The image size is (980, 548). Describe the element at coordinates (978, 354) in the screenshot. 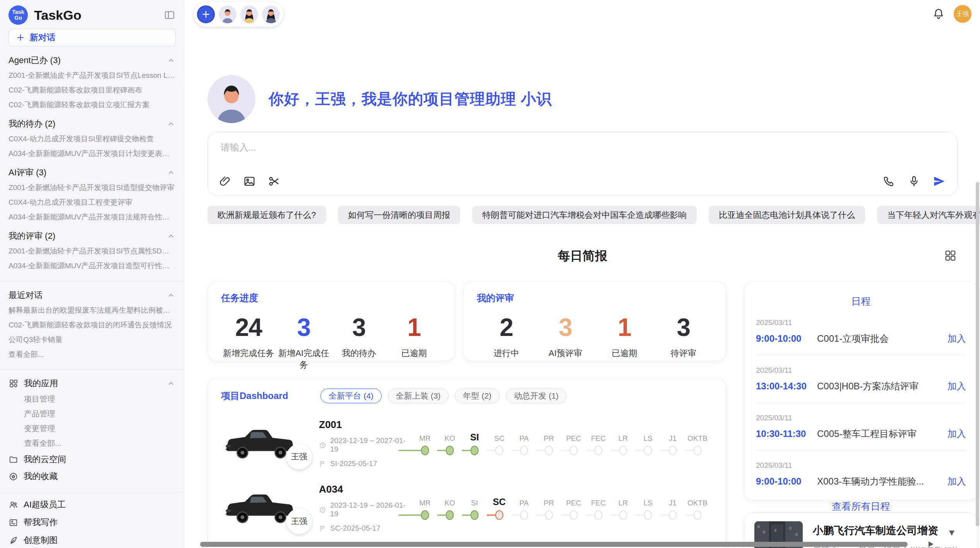

I see `vertical-scrollbar-thumb` at that location.